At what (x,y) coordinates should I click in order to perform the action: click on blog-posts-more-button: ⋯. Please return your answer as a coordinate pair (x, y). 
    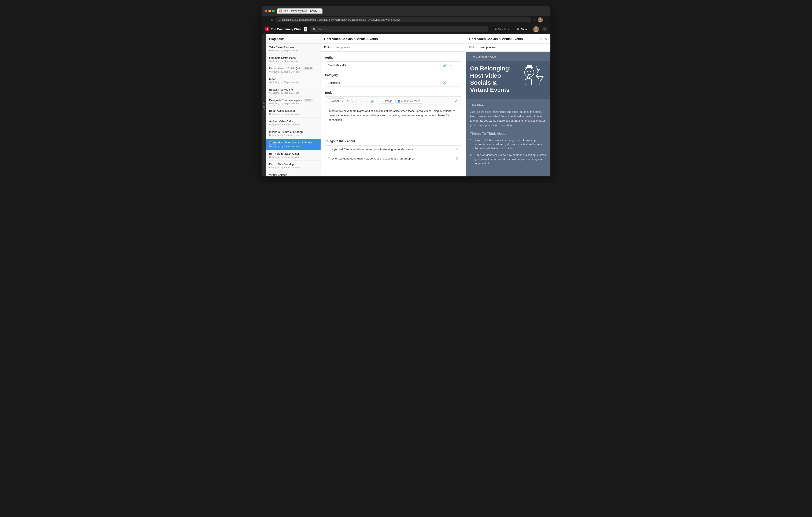
    Looking at the image, I should click on (316, 39).